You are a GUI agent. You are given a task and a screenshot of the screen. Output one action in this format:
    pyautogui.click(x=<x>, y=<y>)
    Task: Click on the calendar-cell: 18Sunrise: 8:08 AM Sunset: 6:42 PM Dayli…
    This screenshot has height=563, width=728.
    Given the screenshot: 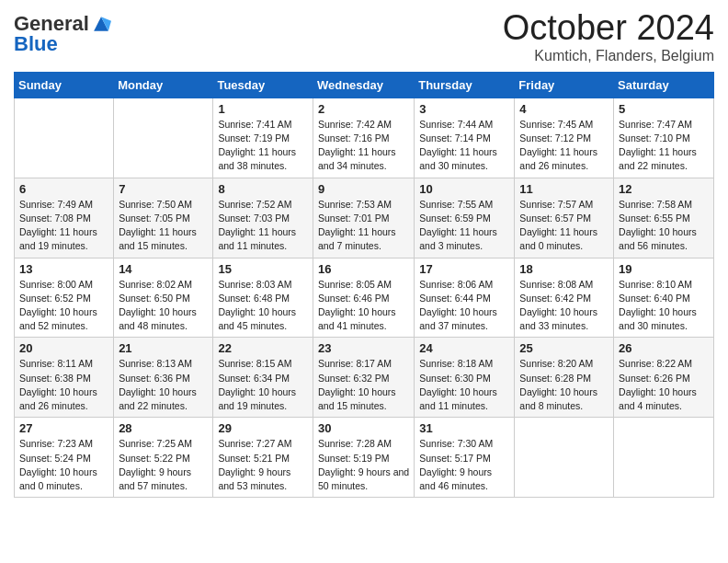 What is the action you would take?
    pyautogui.click(x=564, y=298)
    